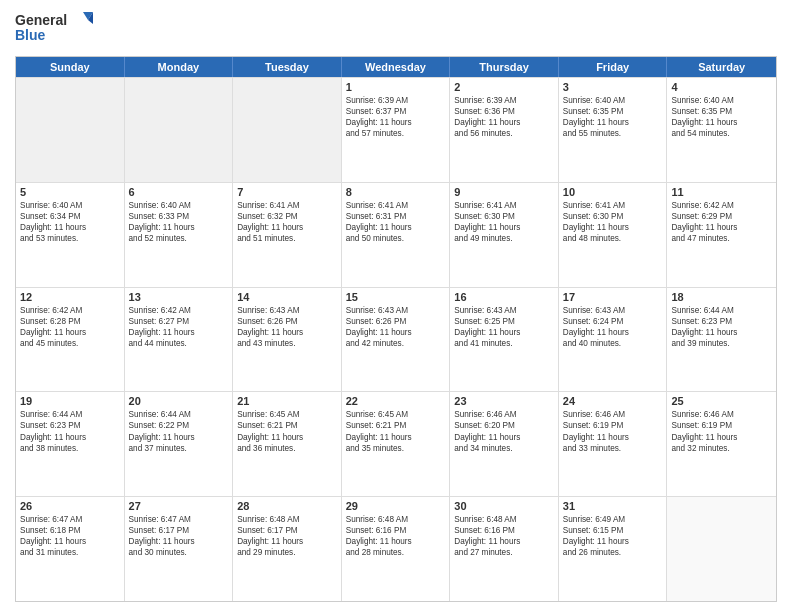 The image size is (792, 612). What do you see at coordinates (287, 506) in the screenshot?
I see `day-number: 28` at bounding box center [287, 506].